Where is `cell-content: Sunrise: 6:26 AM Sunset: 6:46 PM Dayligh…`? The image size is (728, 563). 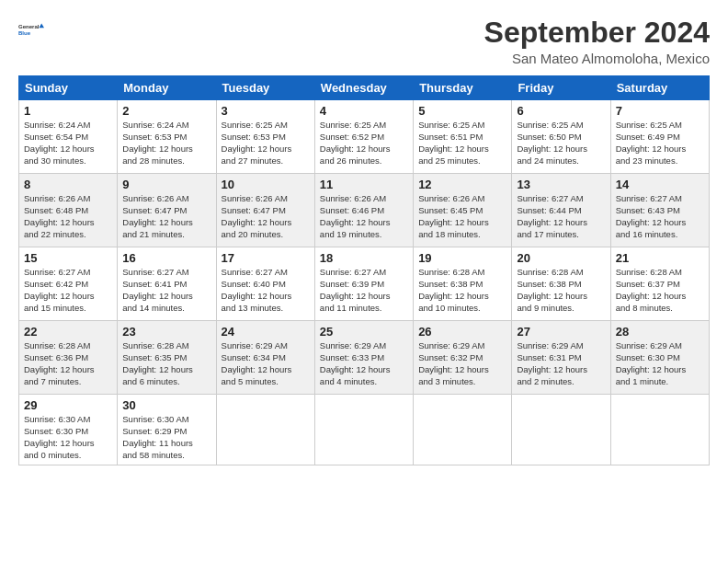
cell-content: Sunrise: 6:26 AM Sunset: 6:46 PM Dayligh… is located at coordinates (364, 217).